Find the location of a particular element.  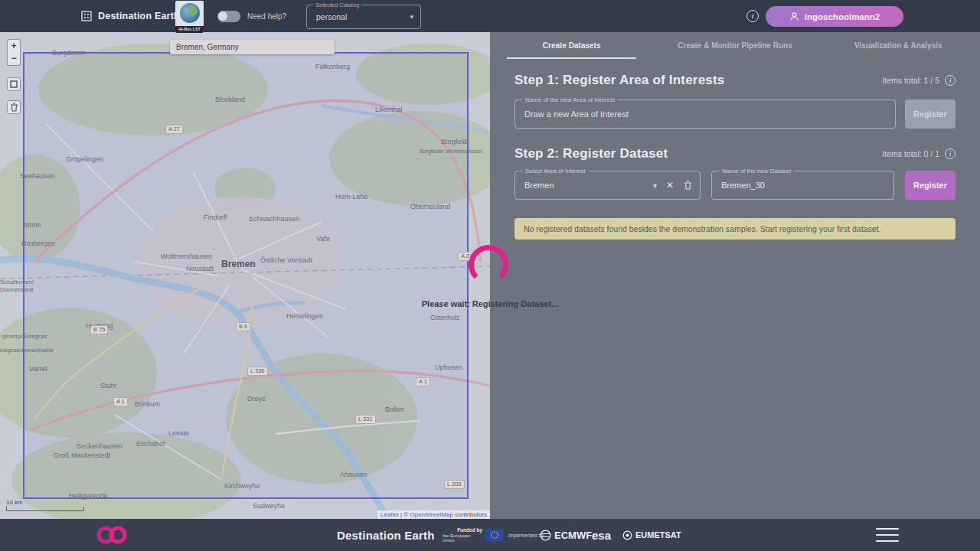

esa-logo: esa is located at coordinates (602, 535).